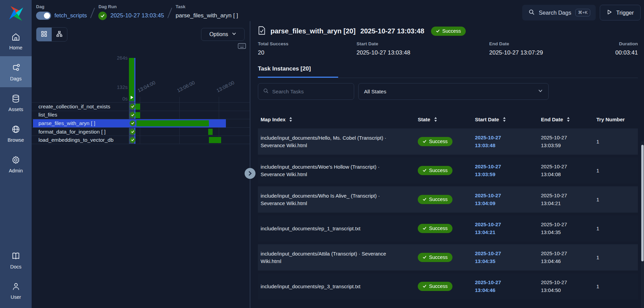 The height and width of the screenshot is (308, 644). I want to click on column-header-state: State, so click(424, 119).